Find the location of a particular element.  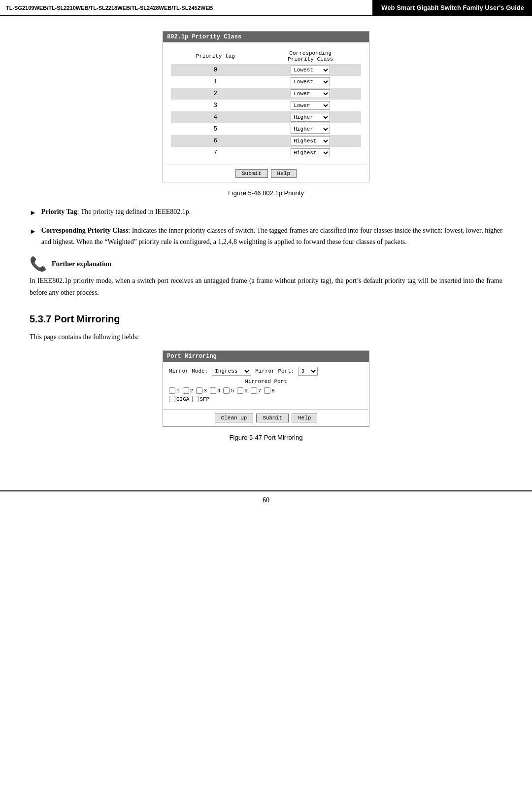

page-header: TL-SG2109WEB/TL-SL2210WEB/TL-SL2218WEB/T… is located at coordinates (266, 8).